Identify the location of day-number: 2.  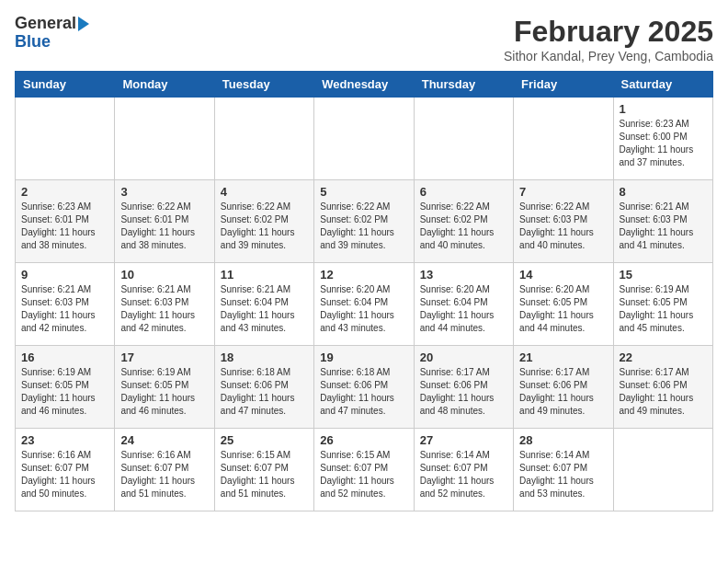
(64, 191).